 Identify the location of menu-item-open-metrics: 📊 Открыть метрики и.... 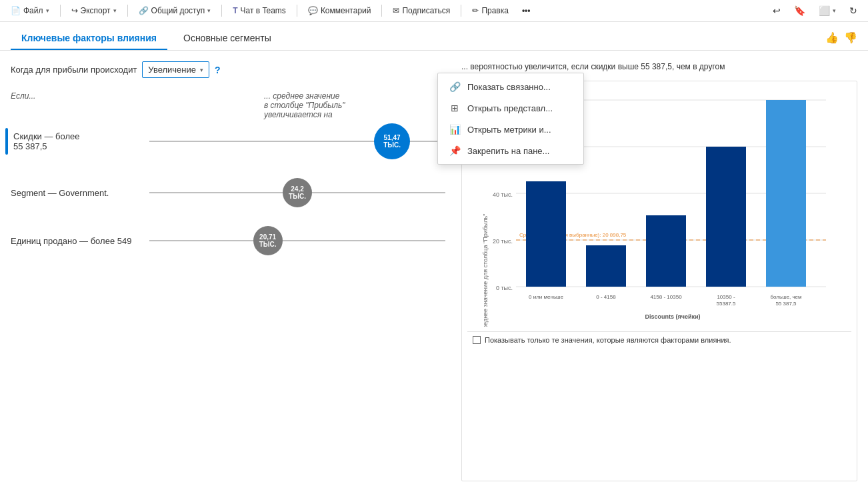
(511, 129).